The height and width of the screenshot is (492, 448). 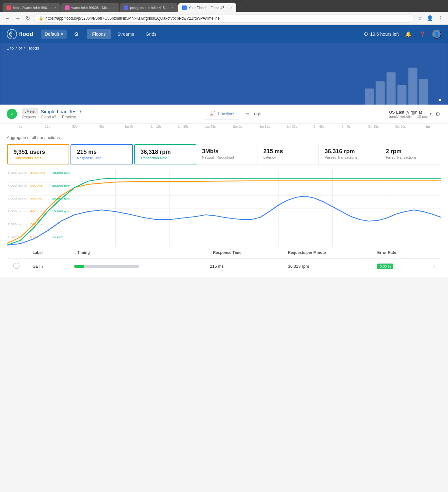 I want to click on svg-text: 40,000 rpm, so click(x=61, y=173).